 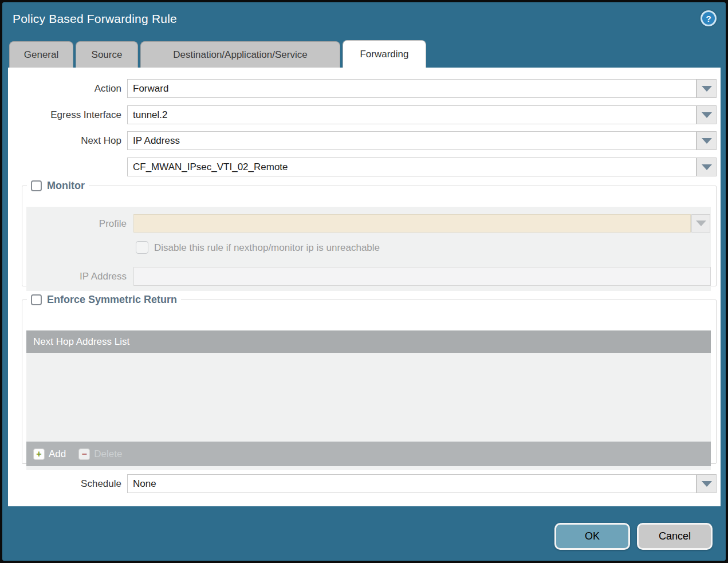 I want to click on enforce-symmetric-return-checkbox, so click(x=37, y=300).